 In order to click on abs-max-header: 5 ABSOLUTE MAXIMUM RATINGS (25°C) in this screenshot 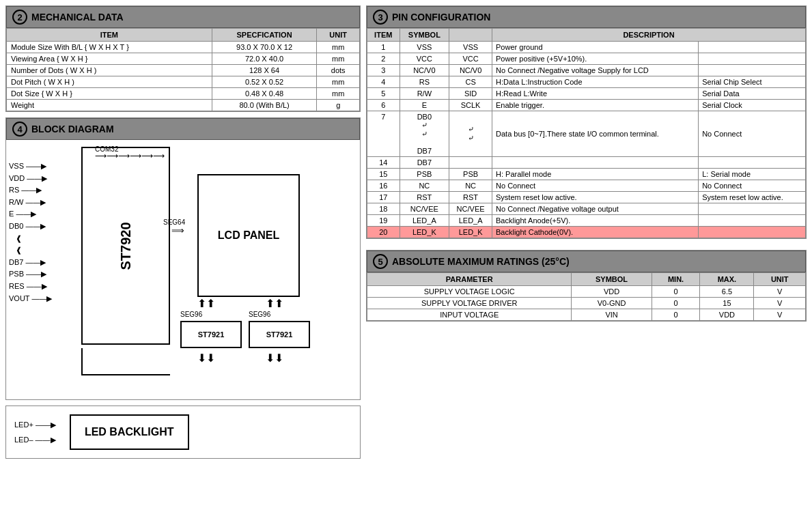, I will do `click(586, 261)`.